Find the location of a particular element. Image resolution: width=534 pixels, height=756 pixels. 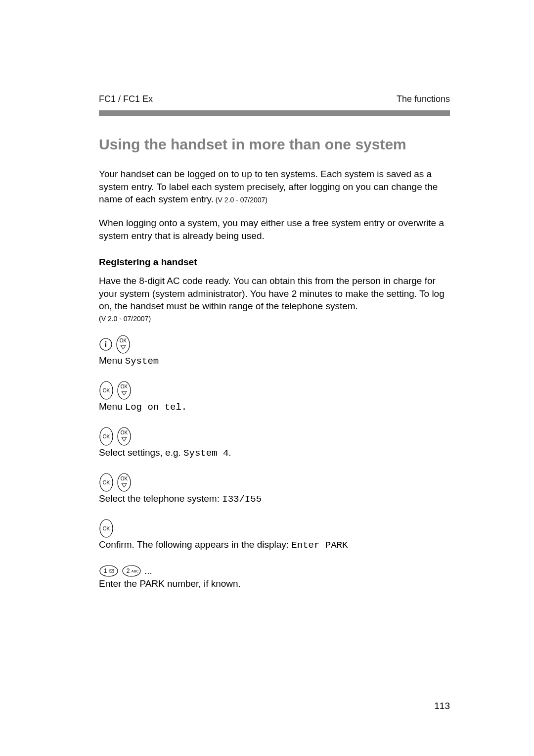

step-1-icons: OK is located at coordinates (274, 344).